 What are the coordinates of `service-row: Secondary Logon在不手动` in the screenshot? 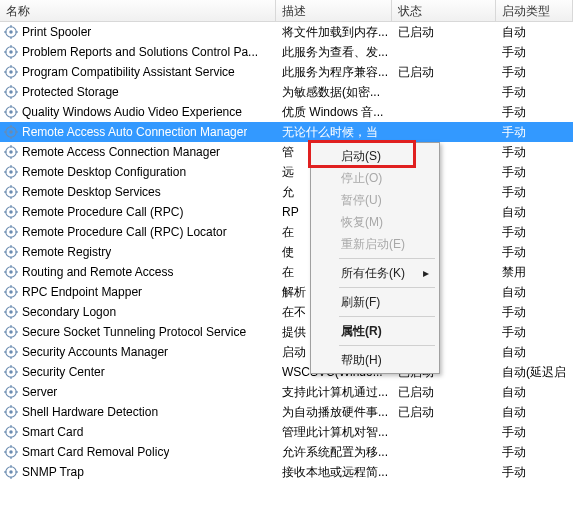 It's located at (286, 312).